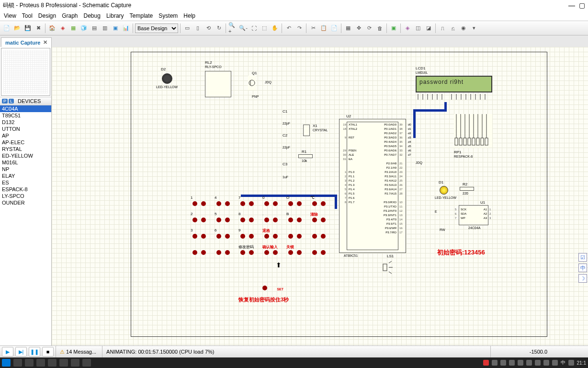 This screenshot has height=368, width=588. What do you see at coordinates (142, 16) in the screenshot?
I see `menu-template: Template` at bounding box center [142, 16].